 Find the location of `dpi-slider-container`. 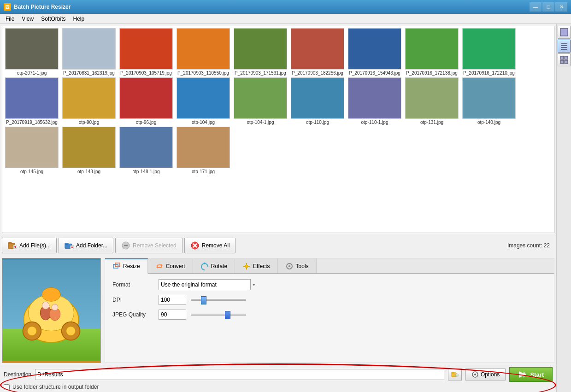

dpi-slider-container is located at coordinates (218, 300).